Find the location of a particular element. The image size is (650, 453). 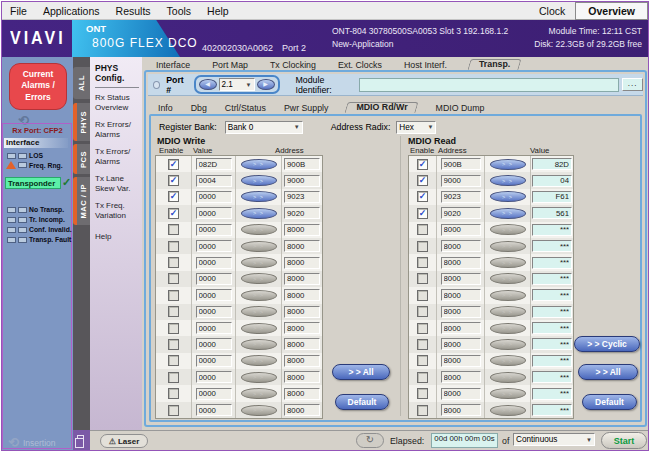

tab-host-interf: Host Interf. is located at coordinates (426, 65).